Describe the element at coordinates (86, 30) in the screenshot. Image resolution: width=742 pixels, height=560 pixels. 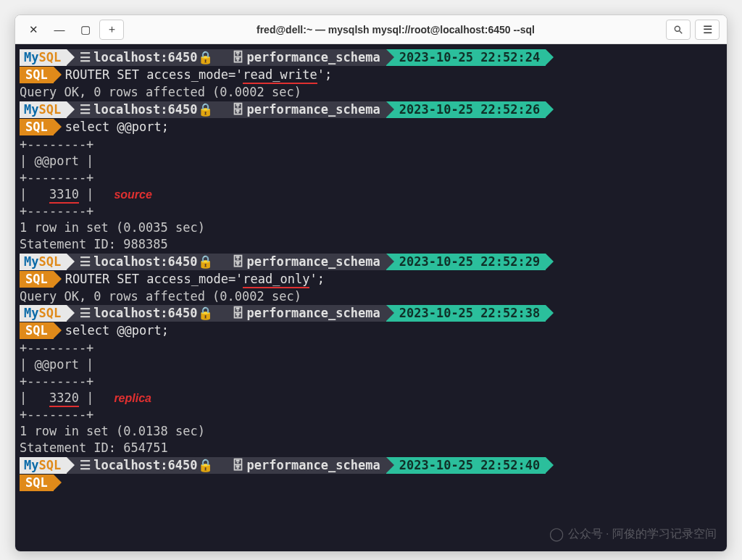
I see `maximize-icon: ▢` at that location.